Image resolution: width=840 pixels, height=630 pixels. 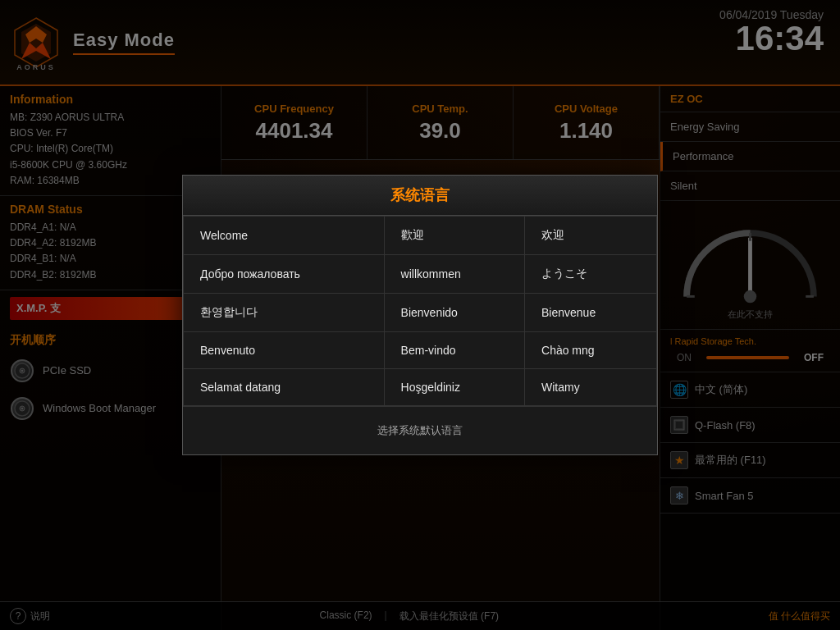 I want to click on lang-welcome-de: willkommen, so click(x=454, y=274).